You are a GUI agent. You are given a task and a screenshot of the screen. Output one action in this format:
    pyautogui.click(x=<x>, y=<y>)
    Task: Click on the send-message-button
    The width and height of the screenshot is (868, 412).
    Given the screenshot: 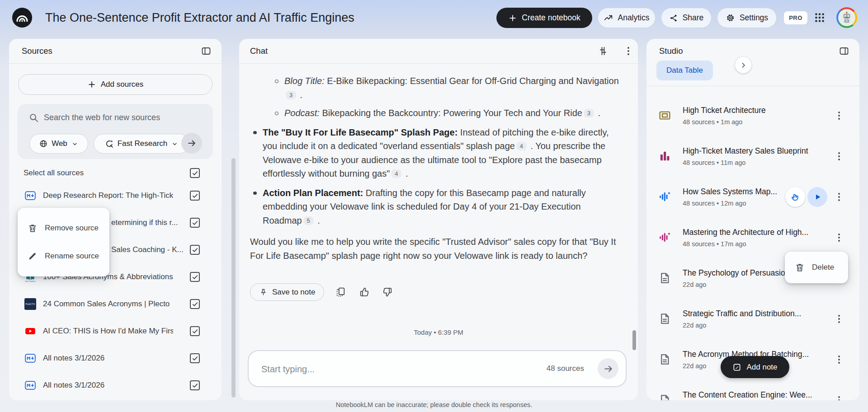 What is the action you would take?
    pyautogui.click(x=608, y=369)
    